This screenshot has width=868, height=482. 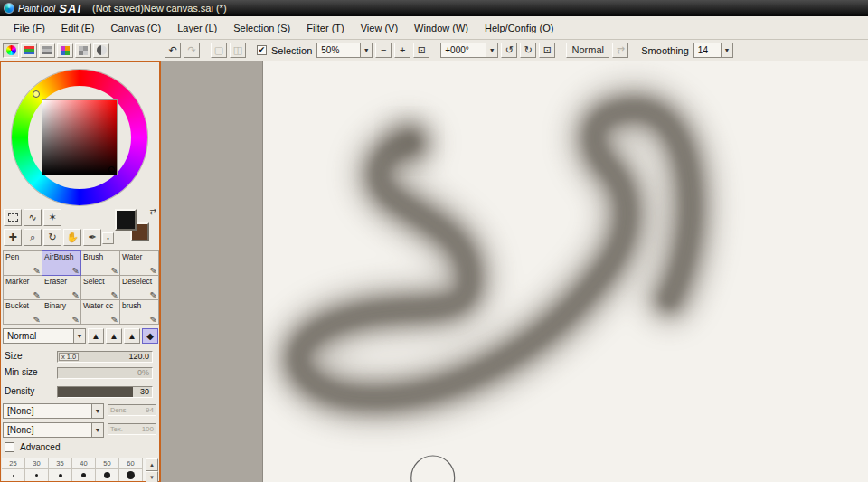 I want to click on brush-tip-4: ◆, so click(x=150, y=336).